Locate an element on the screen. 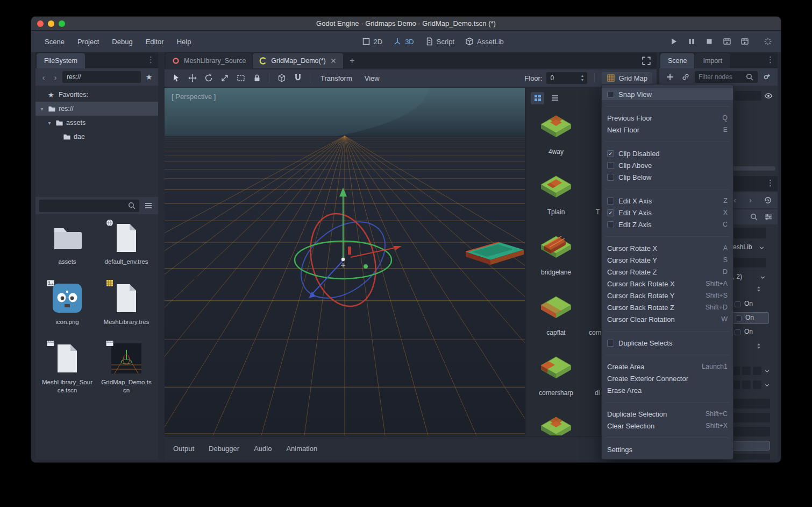 This screenshot has height=507, width=812. snap-toggle-button is located at coordinates (298, 78).